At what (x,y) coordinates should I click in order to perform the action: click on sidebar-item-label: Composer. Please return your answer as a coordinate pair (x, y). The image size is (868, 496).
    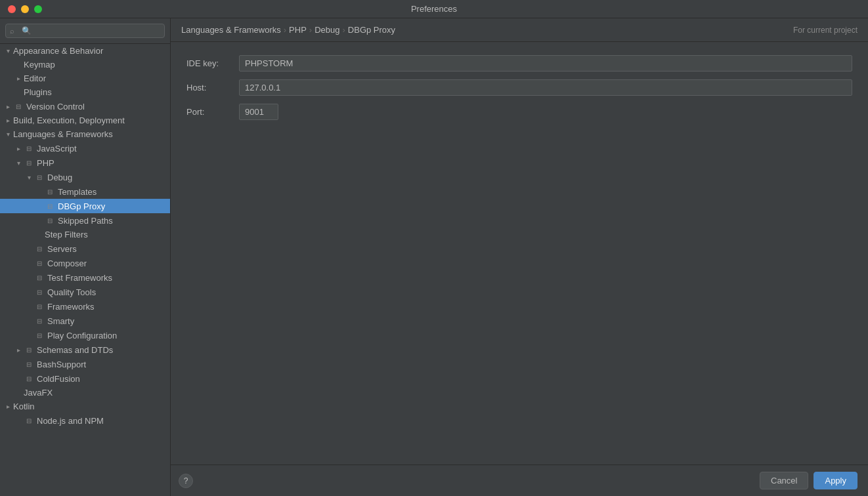
    Looking at the image, I should click on (109, 264).